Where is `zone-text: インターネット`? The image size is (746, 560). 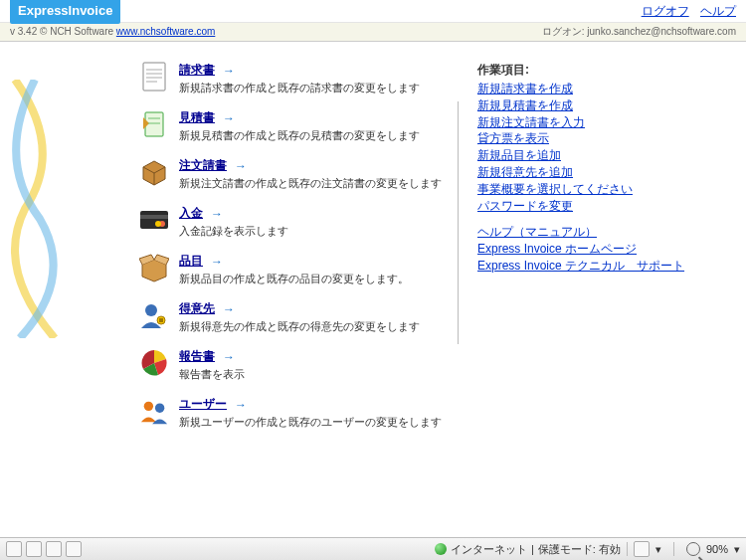
zone-text: インターネット is located at coordinates (489, 549).